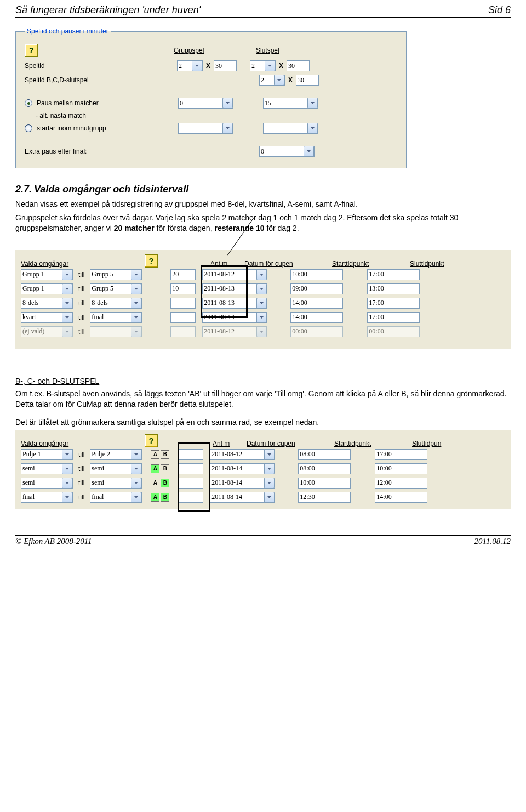 The height and width of the screenshot is (812, 526). Describe the element at coordinates (282, 228) in the screenshot. I see `s27-p2e: för dag 2.` at that location.